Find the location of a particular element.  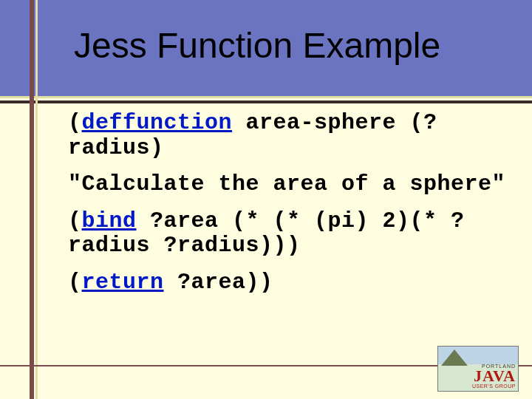

divider-light is located at coordinates (266, 98).